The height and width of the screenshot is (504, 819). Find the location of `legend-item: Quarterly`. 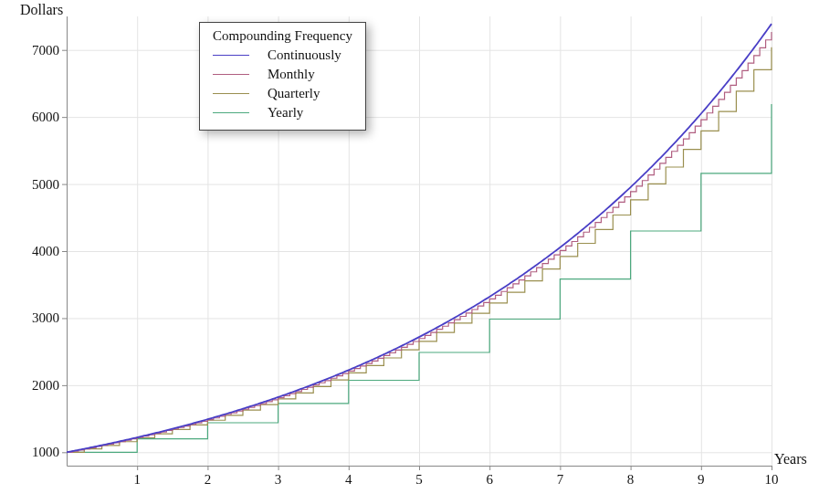

legend-item: Quarterly is located at coordinates (283, 93).